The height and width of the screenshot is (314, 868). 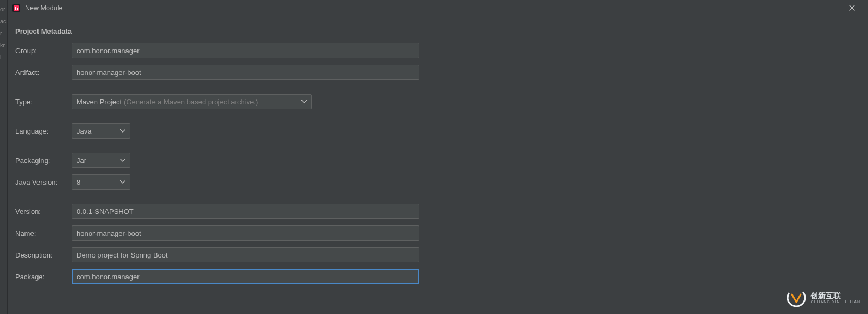 I want to click on row-artifact: Artifact:, so click(x=438, y=72).